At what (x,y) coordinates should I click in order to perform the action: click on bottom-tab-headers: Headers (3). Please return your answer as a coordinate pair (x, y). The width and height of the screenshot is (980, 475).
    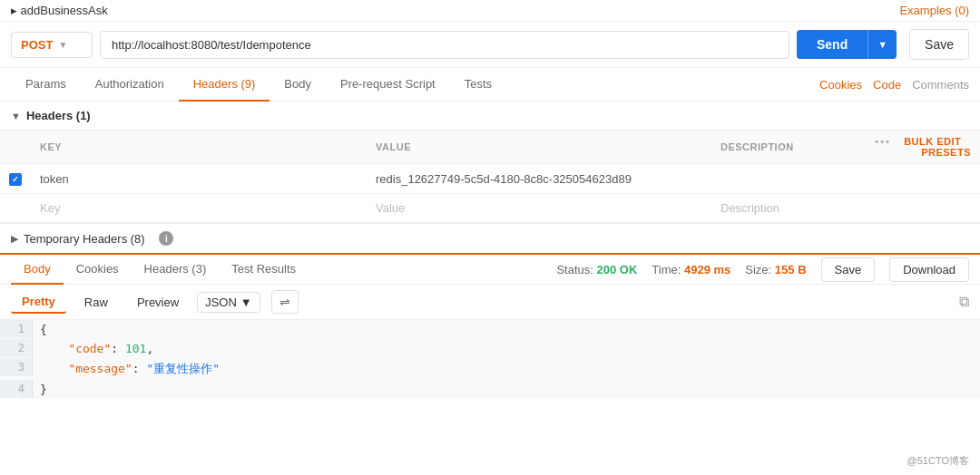
    Looking at the image, I should click on (176, 270).